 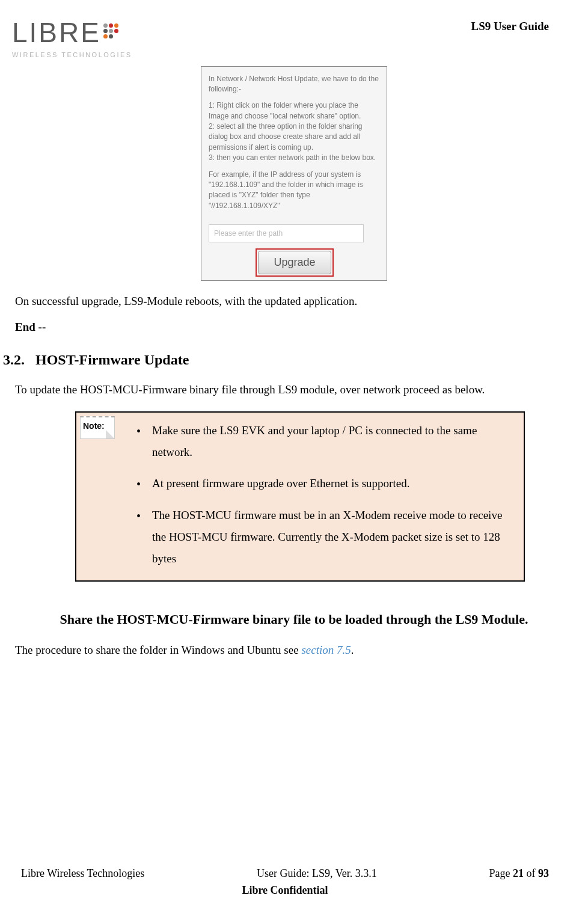 What do you see at coordinates (111, 31) in the screenshot?
I see `logo-dots-icon` at bounding box center [111, 31].